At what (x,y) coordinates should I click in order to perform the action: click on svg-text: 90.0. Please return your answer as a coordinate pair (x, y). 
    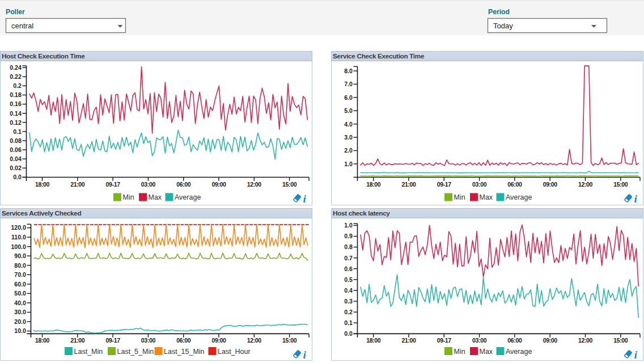
    Looking at the image, I should click on (20, 256).